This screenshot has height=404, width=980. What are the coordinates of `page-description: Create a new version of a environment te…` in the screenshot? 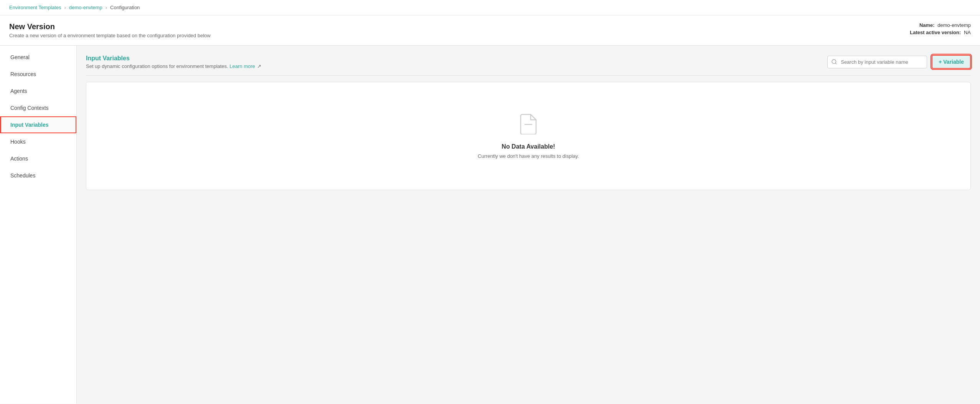 It's located at (110, 35).